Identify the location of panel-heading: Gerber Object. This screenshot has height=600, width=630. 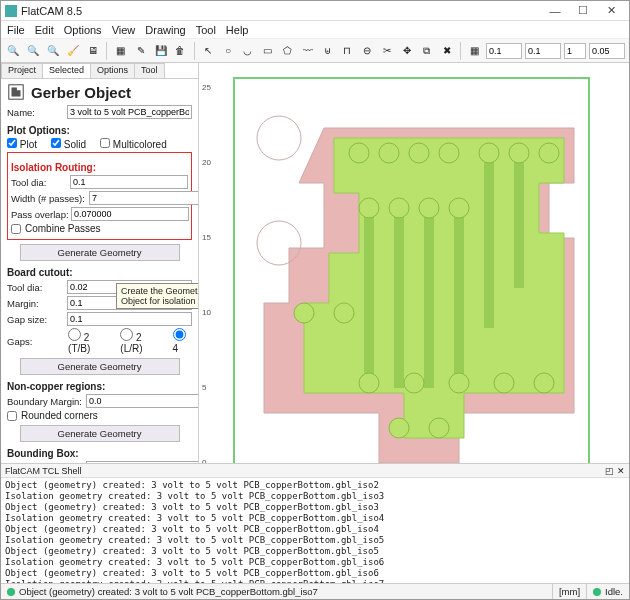
(81, 92).